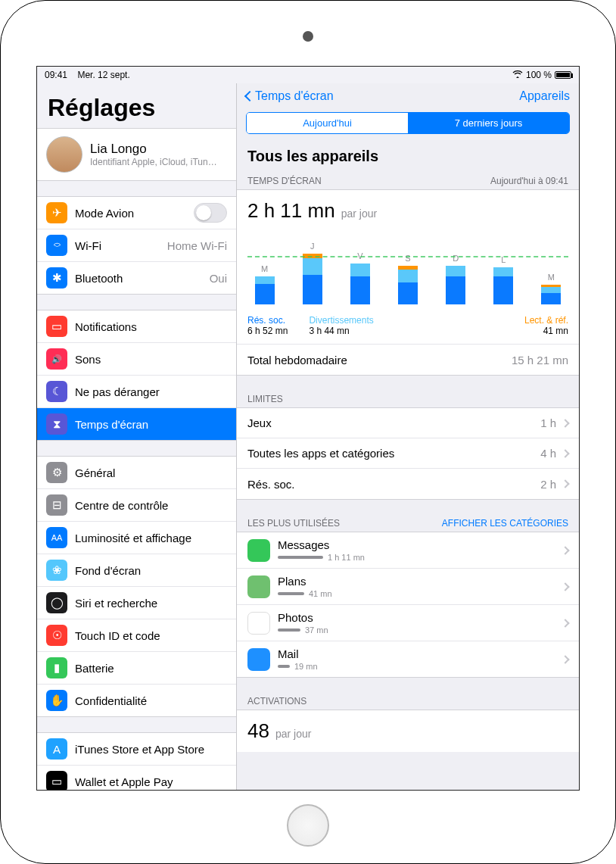 The width and height of the screenshot is (616, 864). What do you see at coordinates (139, 750) in the screenshot?
I see `sidebar-item-label: iTunes Store et App Store` at bounding box center [139, 750].